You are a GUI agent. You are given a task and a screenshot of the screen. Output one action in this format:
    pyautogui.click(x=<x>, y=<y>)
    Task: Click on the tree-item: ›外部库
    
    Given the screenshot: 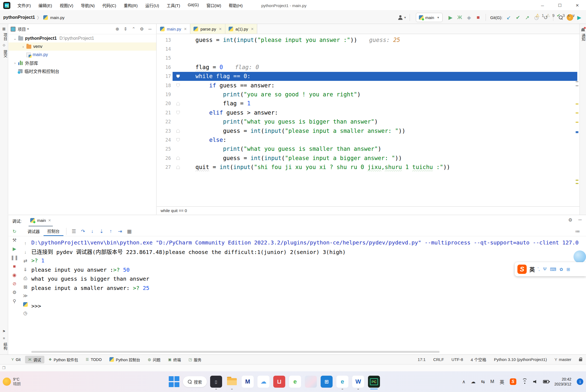 What is the action you would take?
    pyautogui.click(x=82, y=63)
    